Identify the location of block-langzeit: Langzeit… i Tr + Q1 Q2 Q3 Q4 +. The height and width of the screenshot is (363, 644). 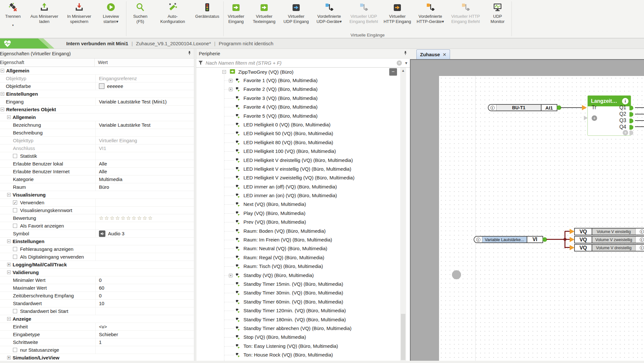
(609, 116).